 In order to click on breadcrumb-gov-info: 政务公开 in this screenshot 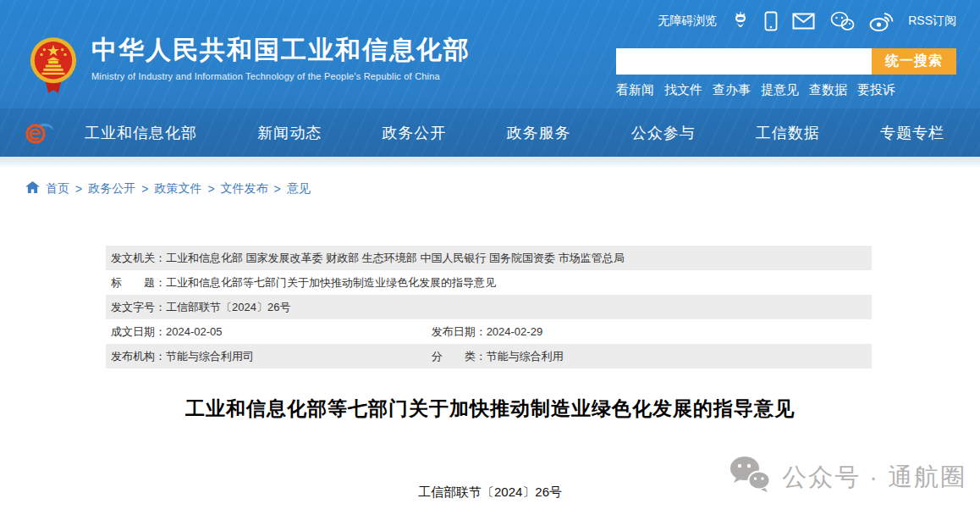, I will do `click(112, 189)`.